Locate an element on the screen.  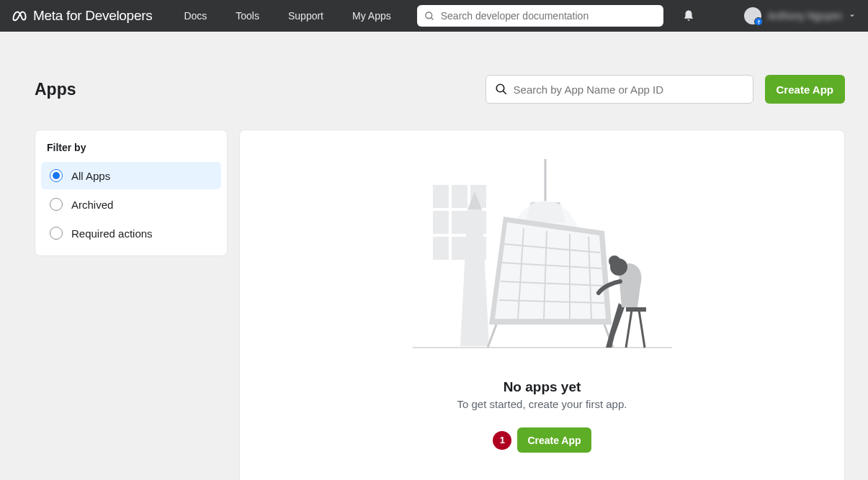
filter-item-label: Required actions is located at coordinates (112, 233).